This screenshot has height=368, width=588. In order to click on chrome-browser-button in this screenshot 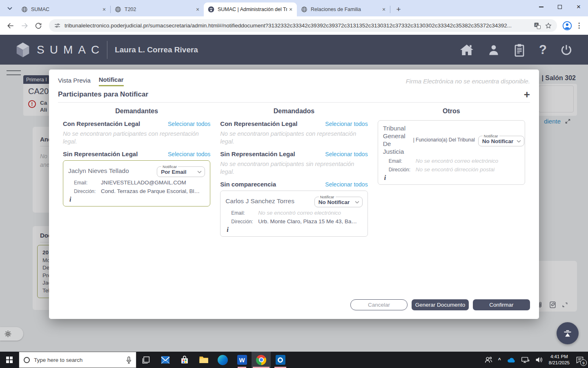, I will do `click(261, 360)`.